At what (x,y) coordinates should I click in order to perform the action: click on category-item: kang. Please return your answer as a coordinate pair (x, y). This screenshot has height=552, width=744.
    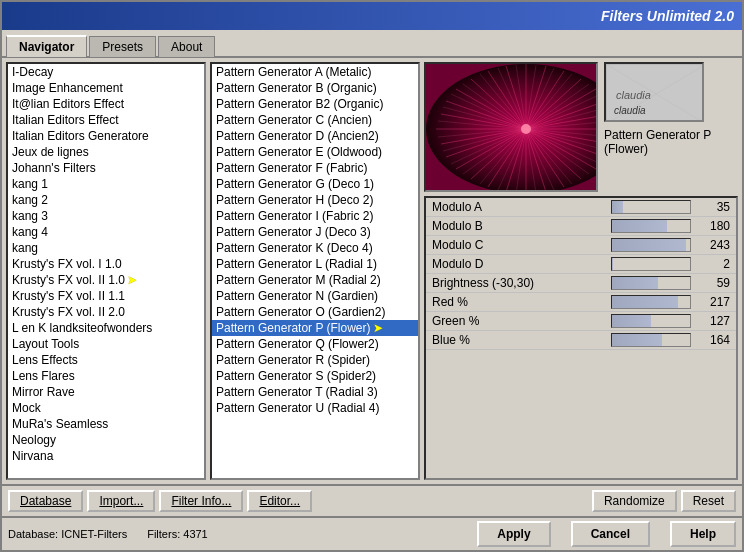
    Looking at the image, I should click on (106, 248).